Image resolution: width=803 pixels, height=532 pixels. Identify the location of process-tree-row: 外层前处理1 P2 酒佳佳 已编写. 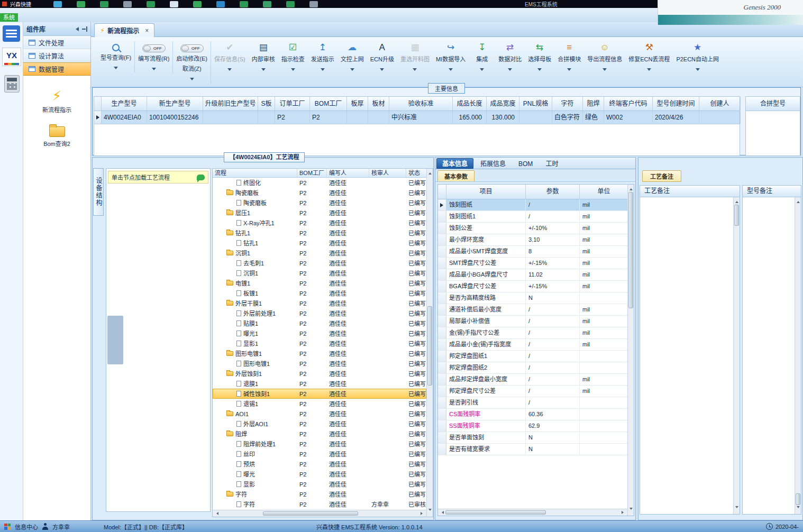
(320, 313).